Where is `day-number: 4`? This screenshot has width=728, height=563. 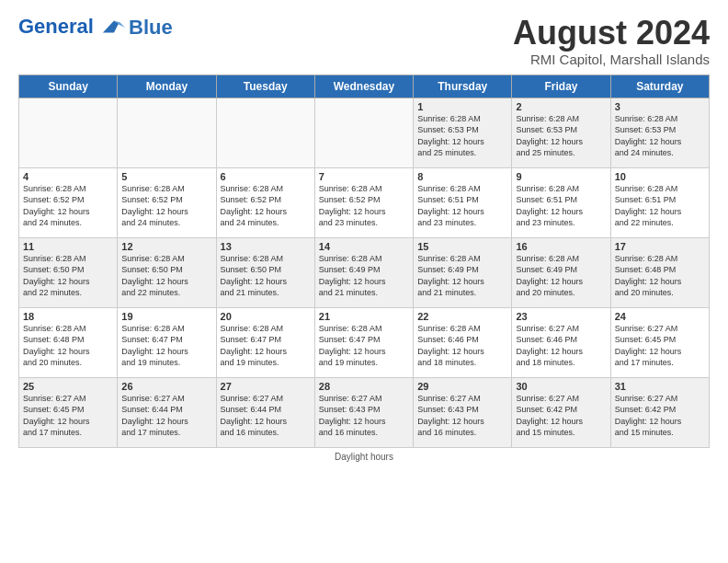 day-number: 4 is located at coordinates (68, 177).